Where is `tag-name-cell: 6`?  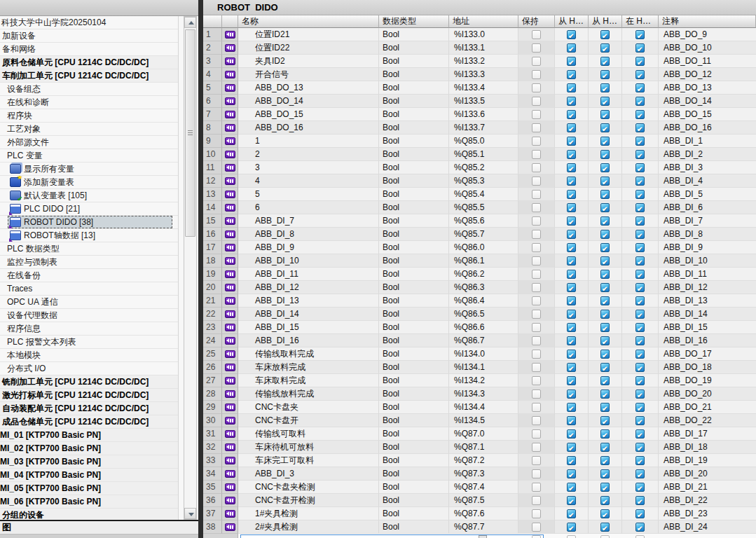 tag-name-cell: 6 is located at coordinates (308, 207).